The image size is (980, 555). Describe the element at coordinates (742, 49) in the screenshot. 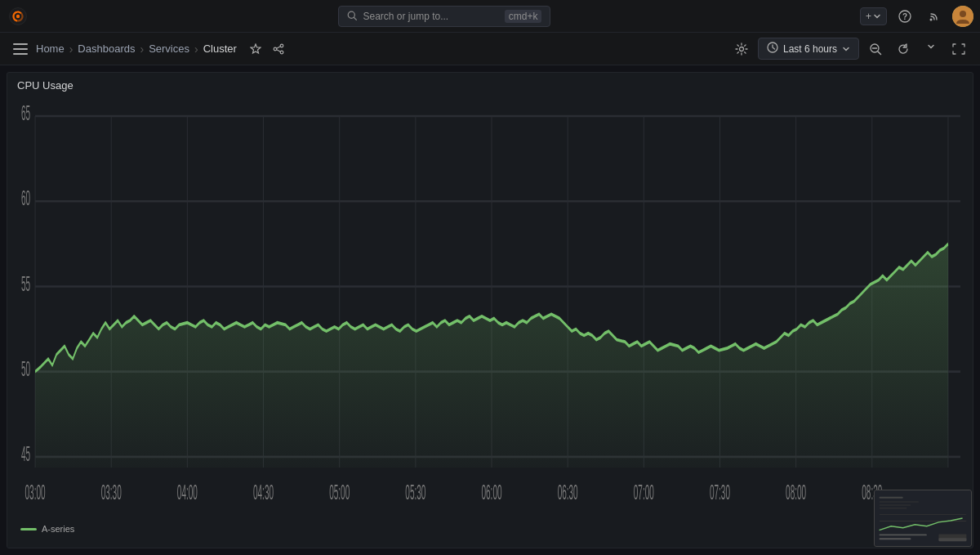

I see `settings-button` at that location.